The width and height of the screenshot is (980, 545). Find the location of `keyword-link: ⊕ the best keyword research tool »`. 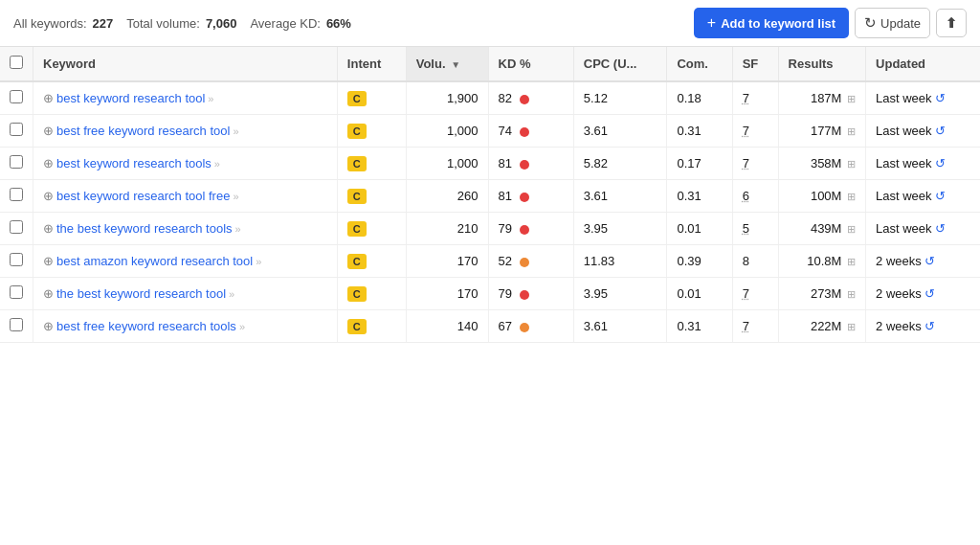

keyword-link: ⊕ the best keyword research tool » is located at coordinates (139, 293).